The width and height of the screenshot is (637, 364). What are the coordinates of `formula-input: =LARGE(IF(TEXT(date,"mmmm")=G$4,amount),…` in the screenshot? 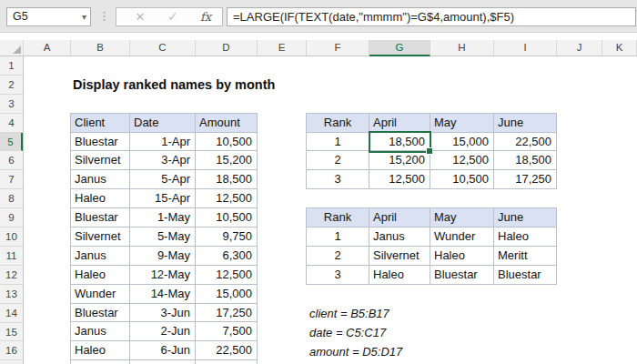 It's located at (431, 16).